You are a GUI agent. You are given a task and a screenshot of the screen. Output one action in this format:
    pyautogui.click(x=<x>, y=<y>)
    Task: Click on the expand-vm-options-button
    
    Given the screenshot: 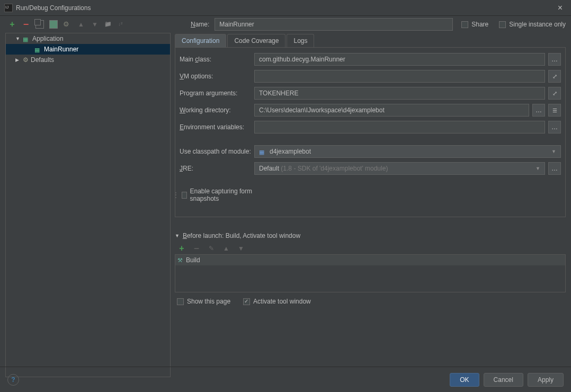 What is the action you would take?
    pyautogui.click(x=555, y=76)
    